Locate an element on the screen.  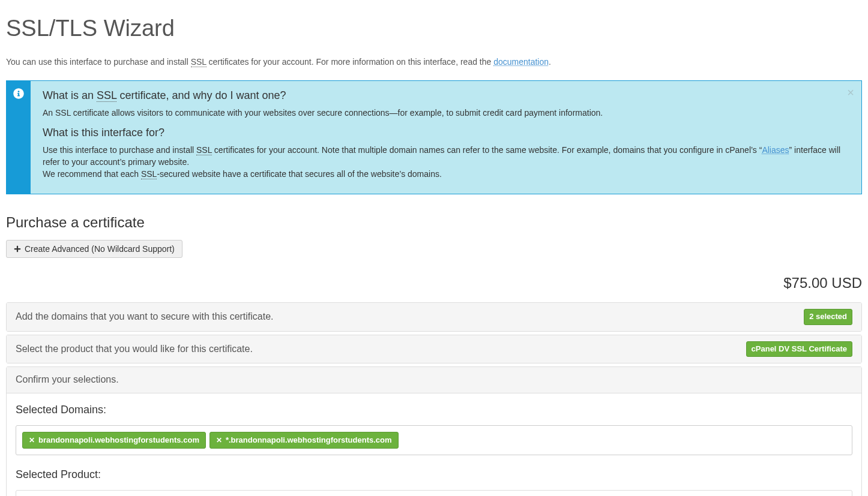
create-advanced-label: Create Advanced (No Wildcard Support) is located at coordinates (100, 249).